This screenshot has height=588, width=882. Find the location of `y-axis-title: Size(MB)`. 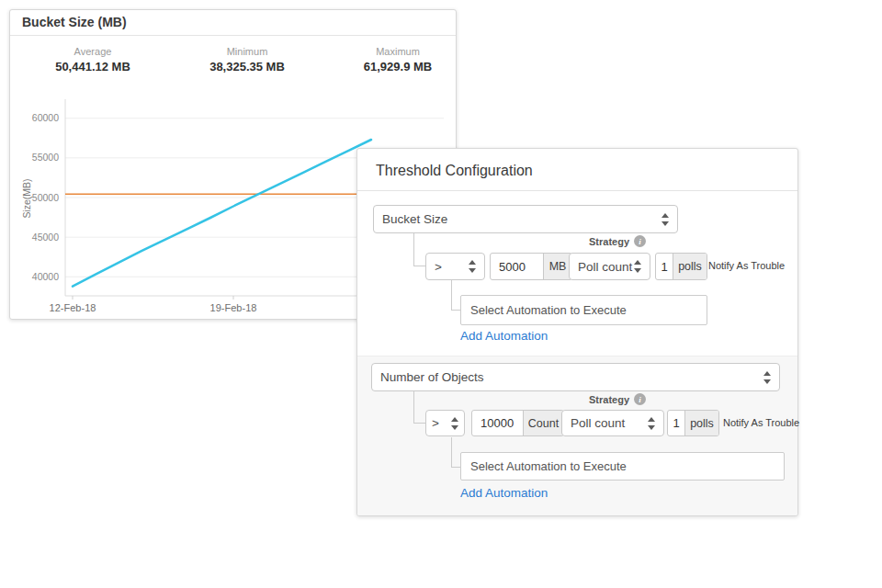

y-axis-title: Size(MB) is located at coordinates (27, 198).